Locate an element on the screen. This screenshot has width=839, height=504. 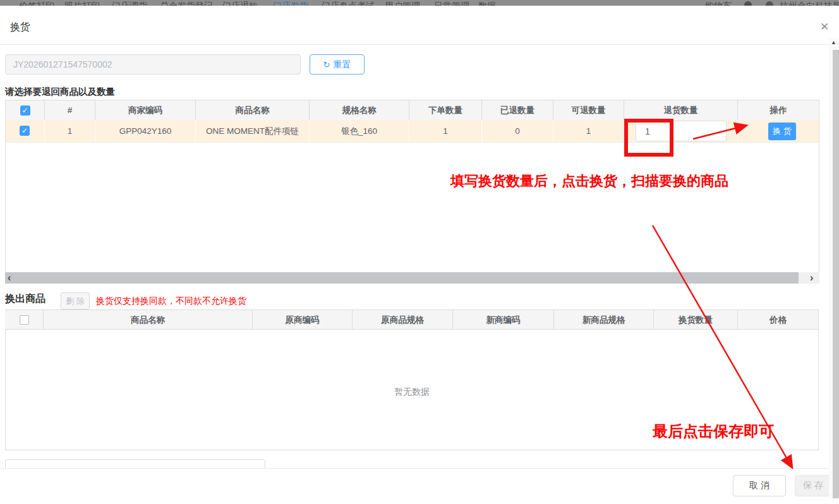
top-nav-bar: 价签打印 照片打印 门店调货 总仓发货登记 门店退款 门店发货 门店盘点考试 用… is located at coordinates (420, 3).